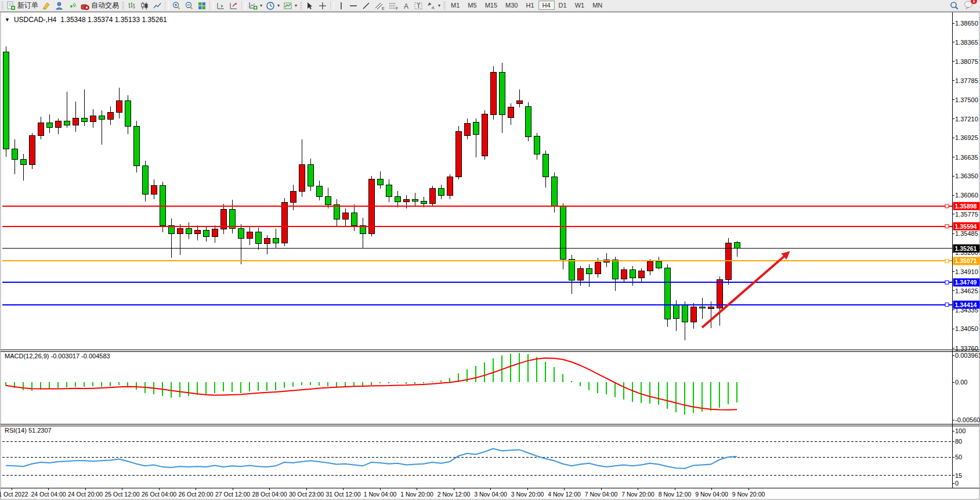 This screenshot has width=980, height=500. What do you see at coordinates (960, 431) in the screenshot?
I see `svg-text: 100` at bounding box center [960, 431].